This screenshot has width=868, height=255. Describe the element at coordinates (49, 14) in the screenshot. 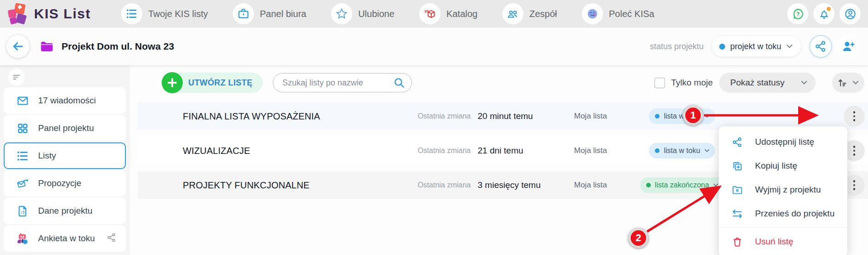

I see `app-logo: KIS List` at that location.